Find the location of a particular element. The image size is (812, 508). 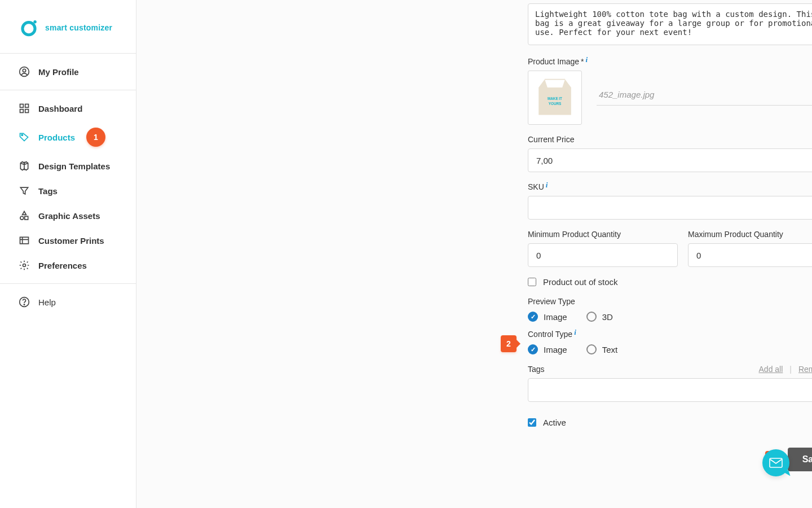

control-type-image-radio: Image is located at coordinates (548, 349).